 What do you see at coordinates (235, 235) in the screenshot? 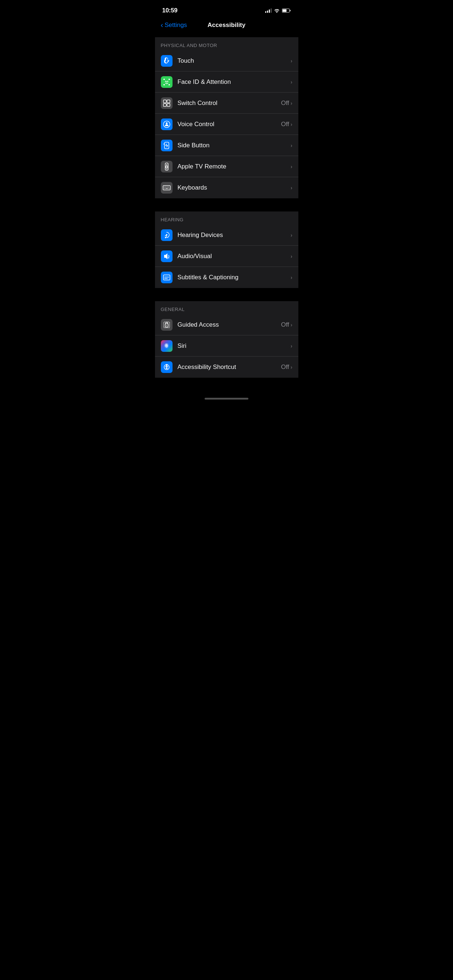
I see `hearing-devices-content: Hearing Devices ›` at bounding box center [235, 235].